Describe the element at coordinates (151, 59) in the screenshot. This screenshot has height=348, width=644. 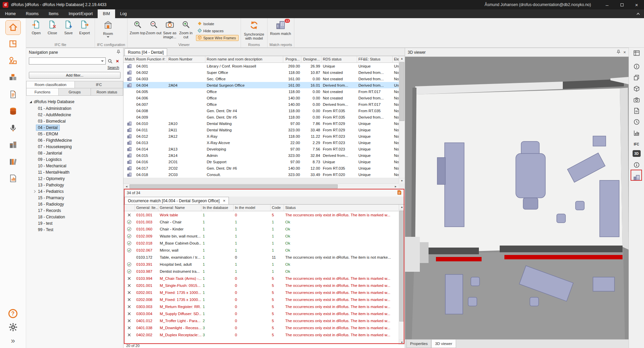
I see `rooms-column-function: Room Function #:` at that location.